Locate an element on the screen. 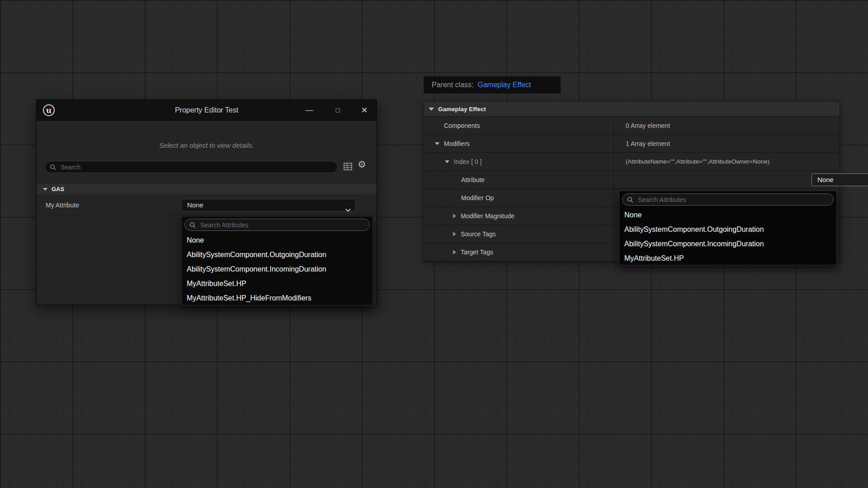  search-box is located at coordinates (191, 167).